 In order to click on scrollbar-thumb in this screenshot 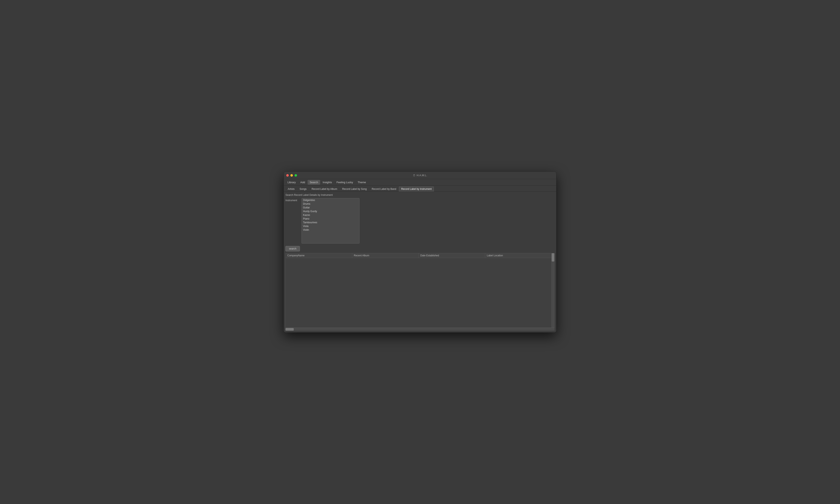, I will do `click(553, 257)`.